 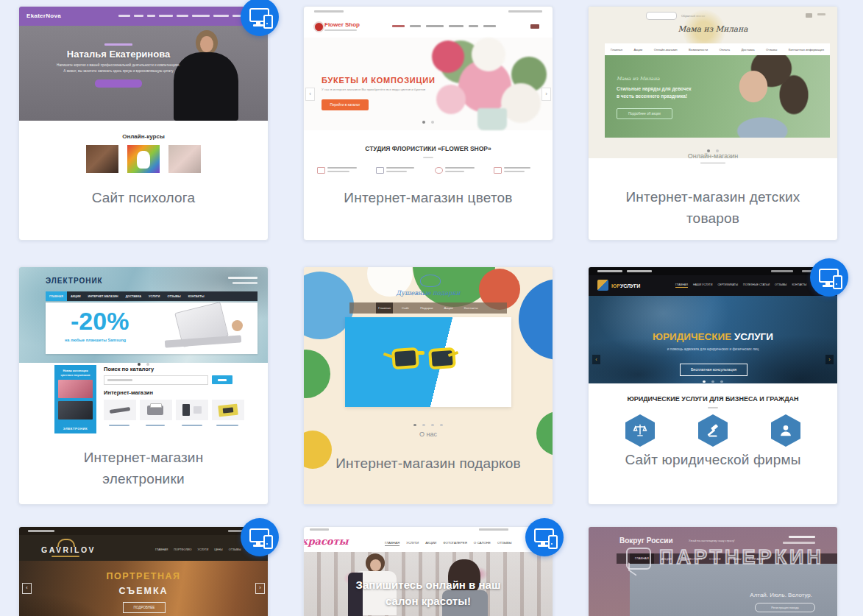 I want to click on hero-title: Наталья Екатеринова, so click(x=118, y=54).